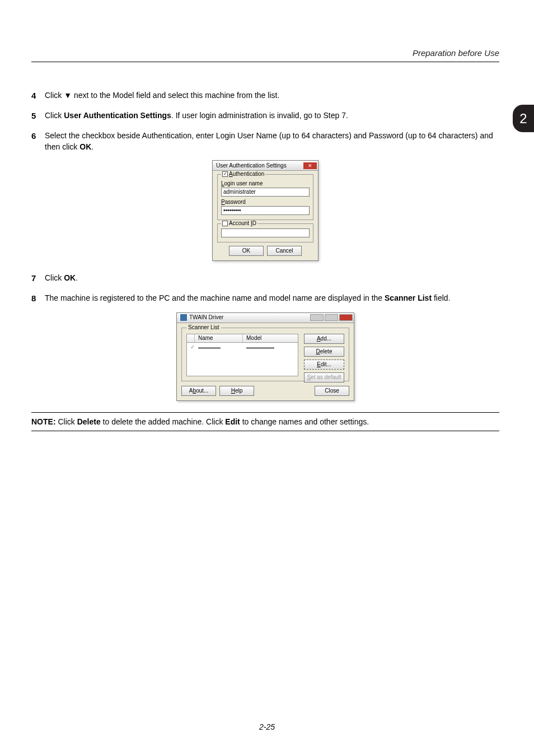 Image resolution: width=534 pixels, height=756 pixels. Describe the element at coordinates (346, 318) in the screenshot. I see `close-icon` at that location.